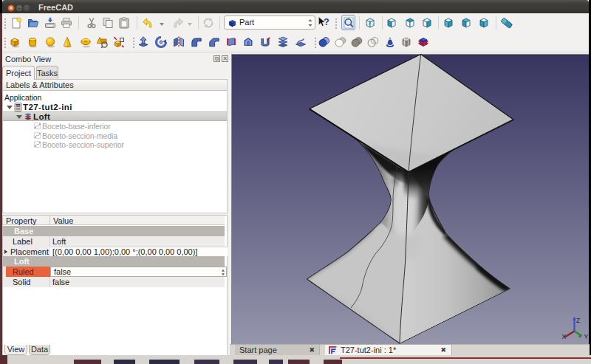 This screenshot has width=591, height=364. Describe the element at coordinates (578, 320) in the screenshot. I see `svg-text: Z` at that location.